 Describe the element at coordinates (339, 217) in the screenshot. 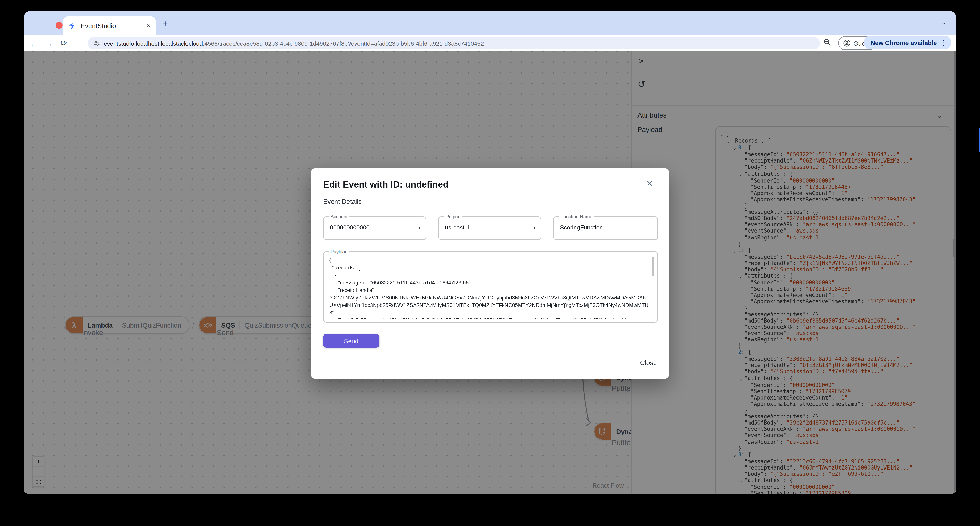

I see `account-label: Account` at that location.